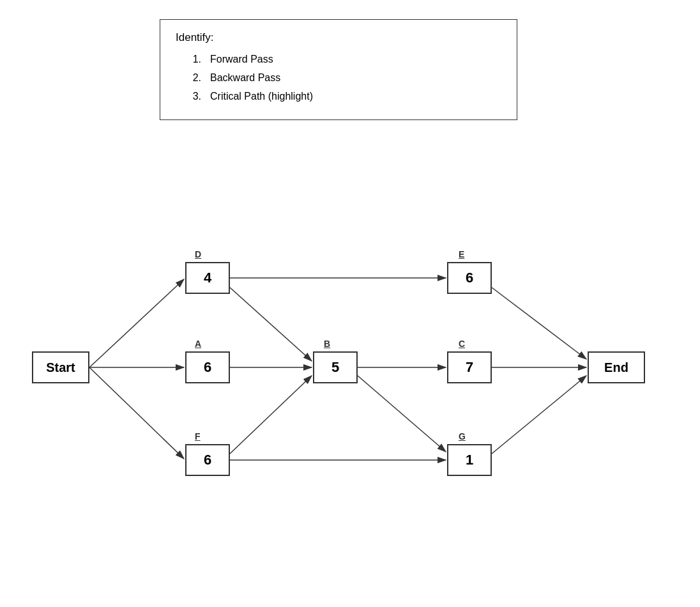 This screenshot has width=700, height=607. What do you see at coordinates (616, 367) in the screenshot?
I see `node-end: End` at bounding box center [616, 367].